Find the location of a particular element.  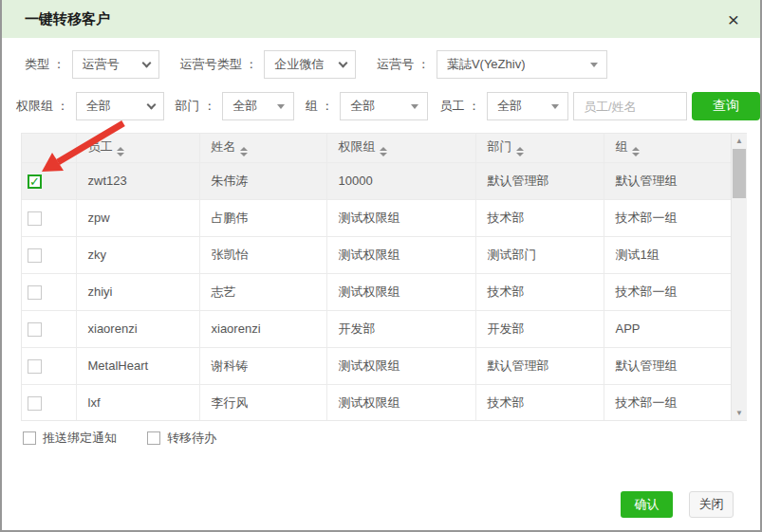

cell-staff: xiaorenzi is located at coordinates (138, 328).